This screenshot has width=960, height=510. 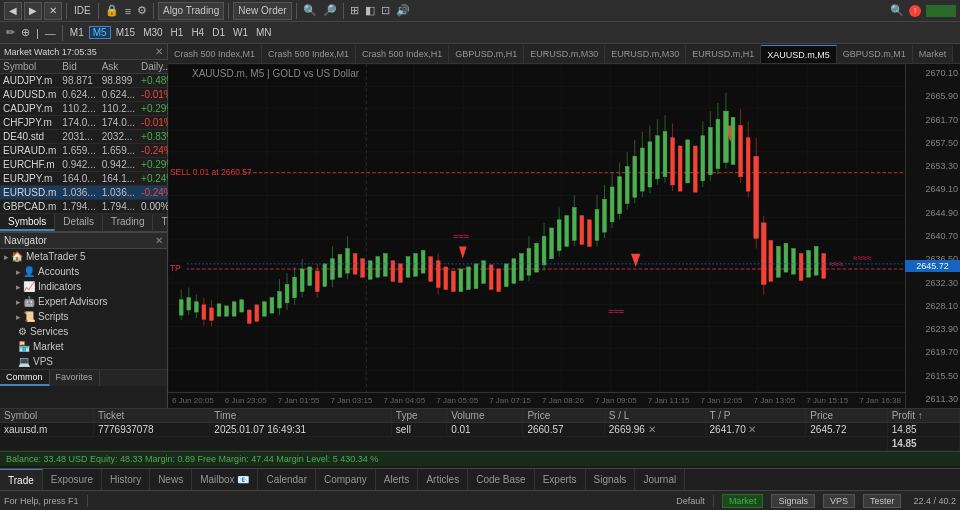 I want to click on nav-item-icon: 🤖, so click(x=29, y=302).